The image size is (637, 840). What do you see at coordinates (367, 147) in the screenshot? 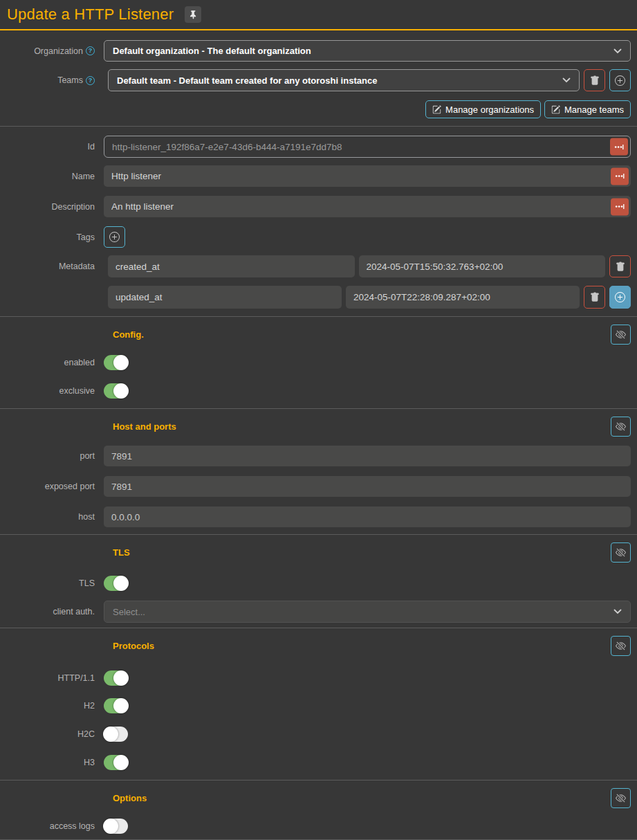
I see `id-input` at bounding box center [367, 147].